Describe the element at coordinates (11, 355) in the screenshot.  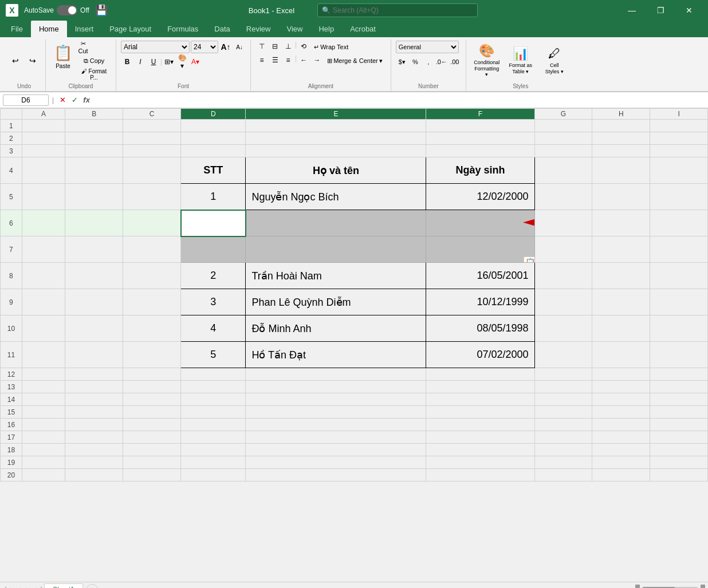
I see `row-header-11: 11` at that location.